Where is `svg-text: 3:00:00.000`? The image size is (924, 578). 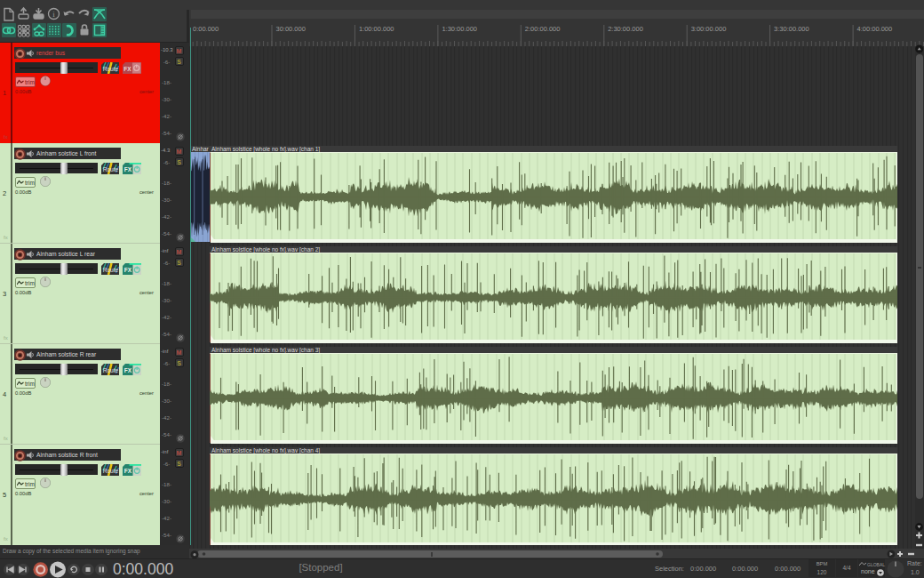
svg-text: 3:00:00.000 is located at coordinates (709, 28).